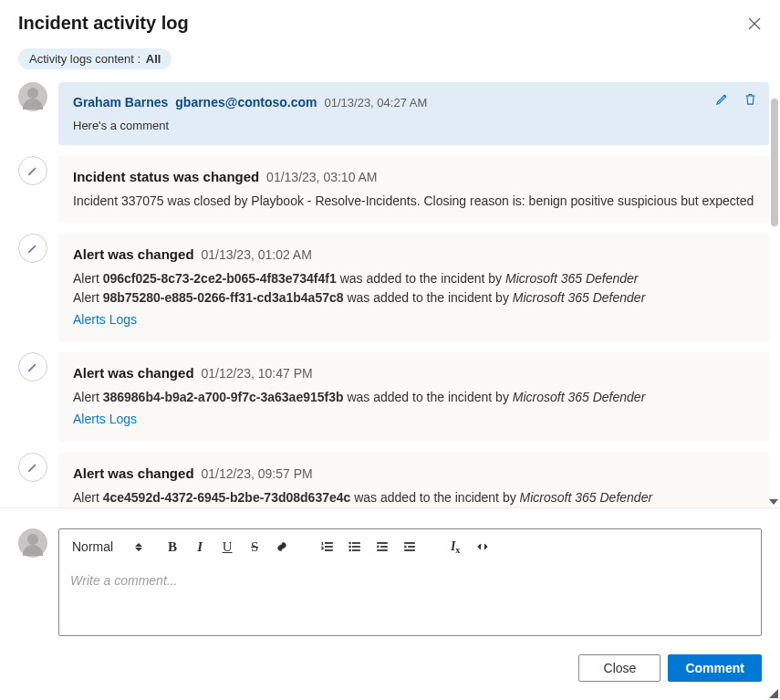  What do you see at coordinates (394, 287) in the screenshot?
I see `log-entry: Alert was changed 01/13/23, 01:02 AM Ale…` at bounding box center [394, 287].